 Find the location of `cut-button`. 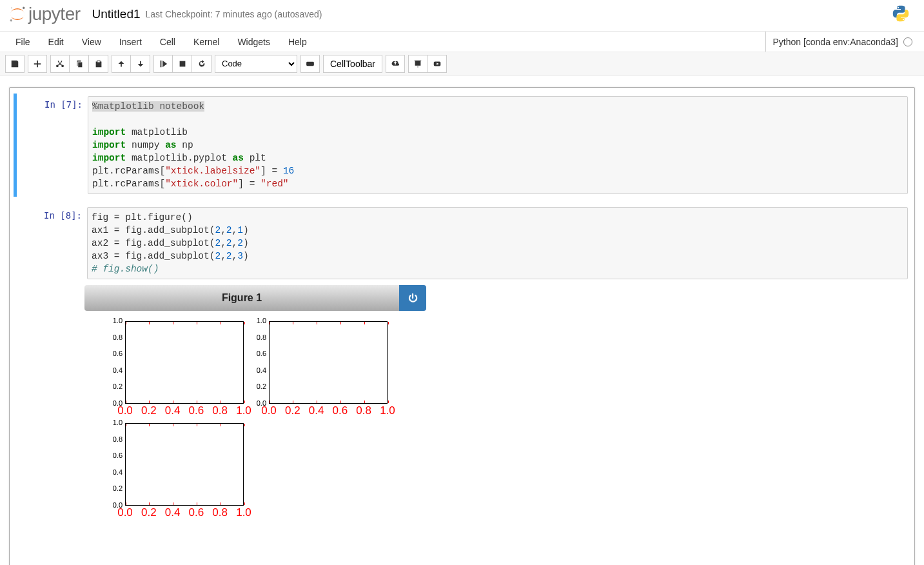

cut-button is located at coordinates (60, 64).